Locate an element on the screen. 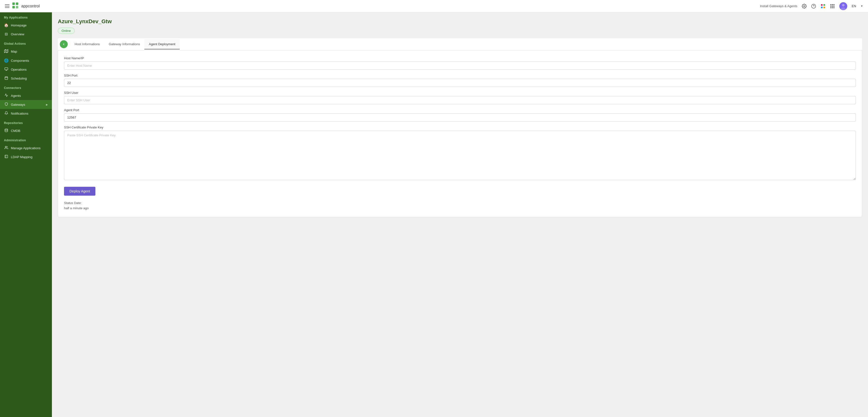  lang-chevron-icon: ▼ is located at coordinates (862, 6).